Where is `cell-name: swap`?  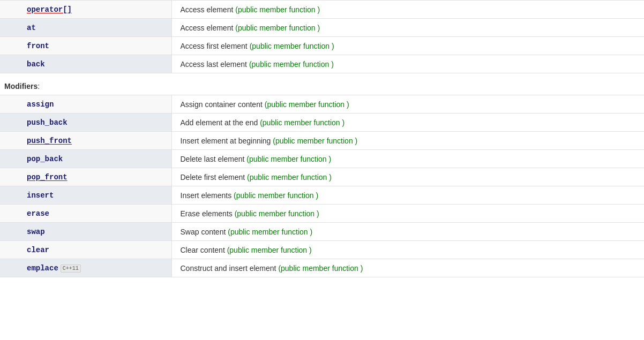 cell-name: swap is located at coordinates (86, 232).